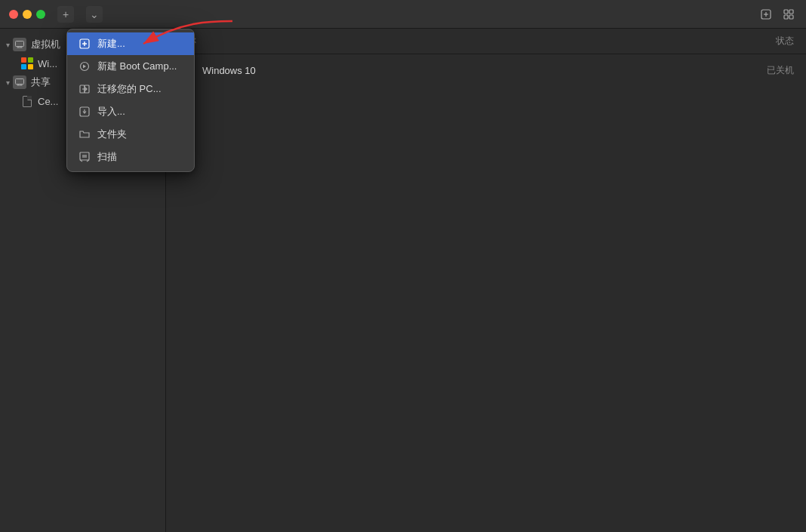  I want to click on menu-item-folder-label: 文件夹, so click(112, 134).